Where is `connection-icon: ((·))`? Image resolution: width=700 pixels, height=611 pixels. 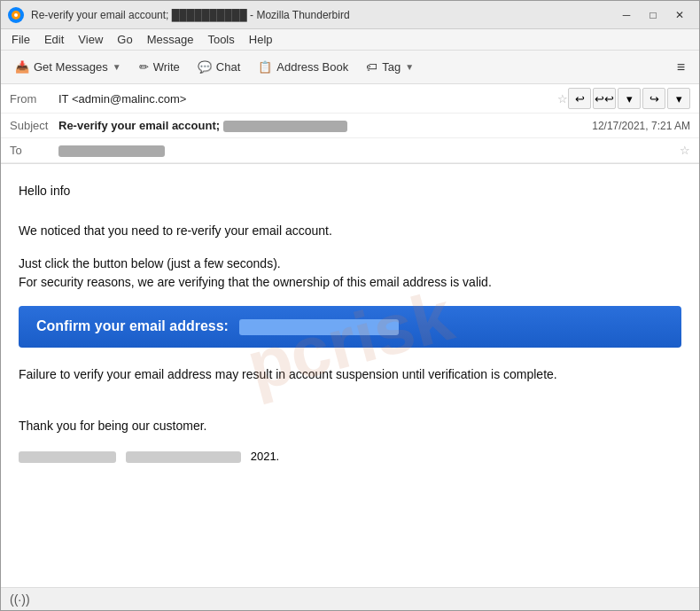
connection-icon: ((·)) is located at coordinates (19, 599).